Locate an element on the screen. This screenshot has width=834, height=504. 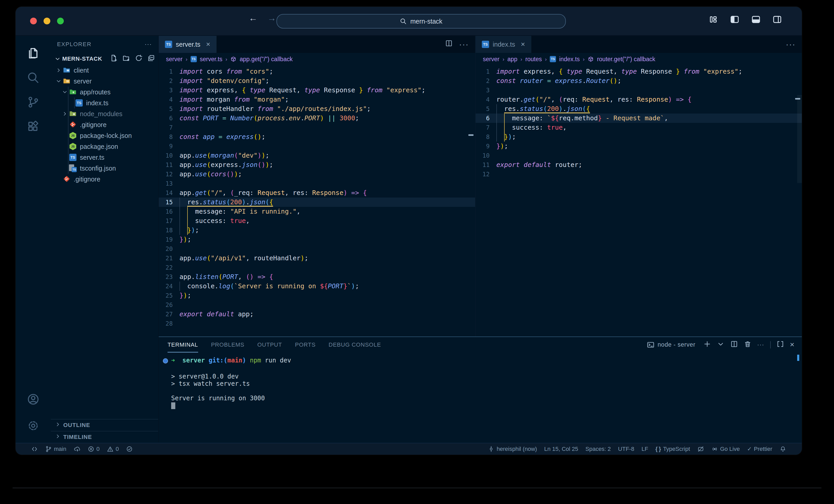
command-decoration-icon is located at coordinates (165, 361).